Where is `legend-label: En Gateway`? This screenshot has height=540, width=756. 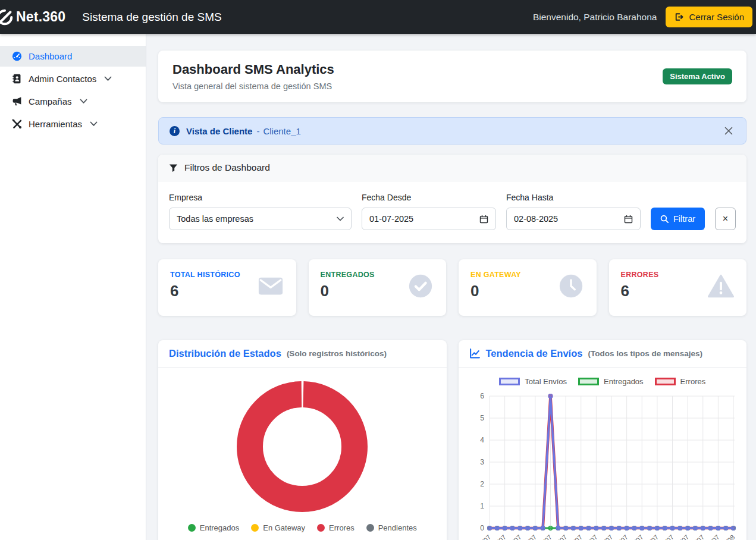 legend-label: En Gateway is located at coordinates (284, 528).